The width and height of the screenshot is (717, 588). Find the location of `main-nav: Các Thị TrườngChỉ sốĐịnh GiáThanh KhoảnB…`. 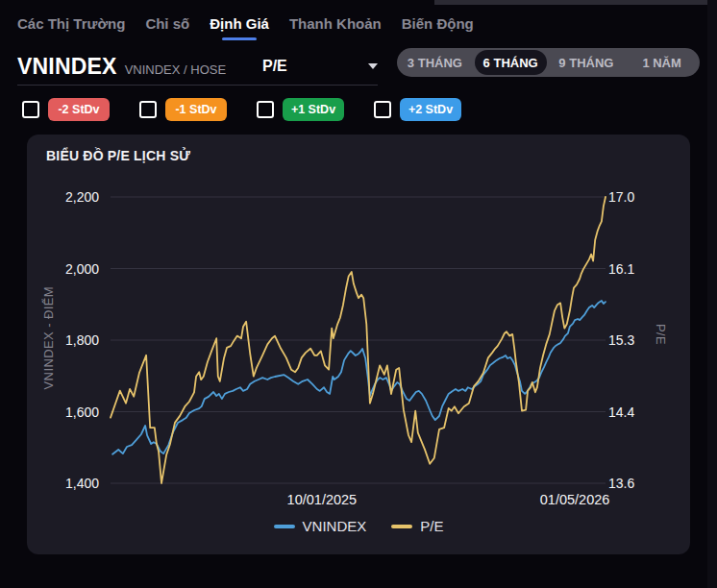

main-nav: Các Thị TrườngChỉ sốĐịnh GiáThanh KhoảnB… is located at coordinates (246, 28).